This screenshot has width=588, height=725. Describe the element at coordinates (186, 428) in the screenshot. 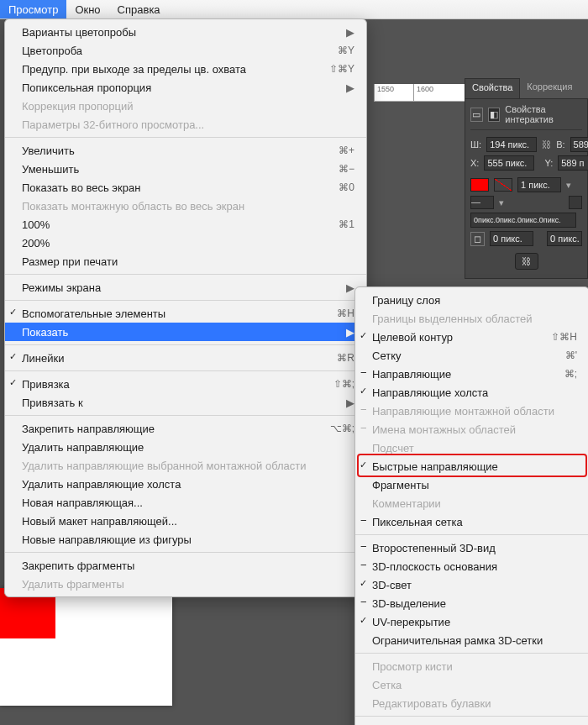

I see `menu-lock-guides: Закрепить направляющие⌥⌘;` at that location.